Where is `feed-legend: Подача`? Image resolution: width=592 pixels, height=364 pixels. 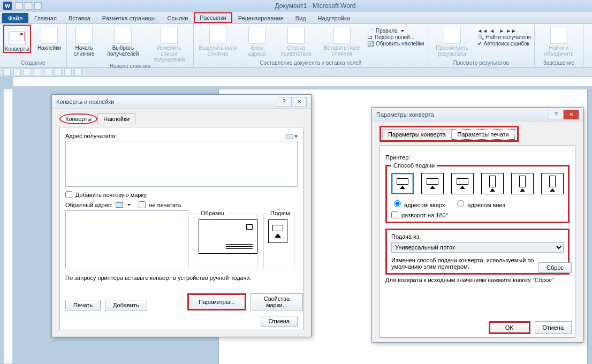 feed-legend: Подача is located at coordinates (280, 213).